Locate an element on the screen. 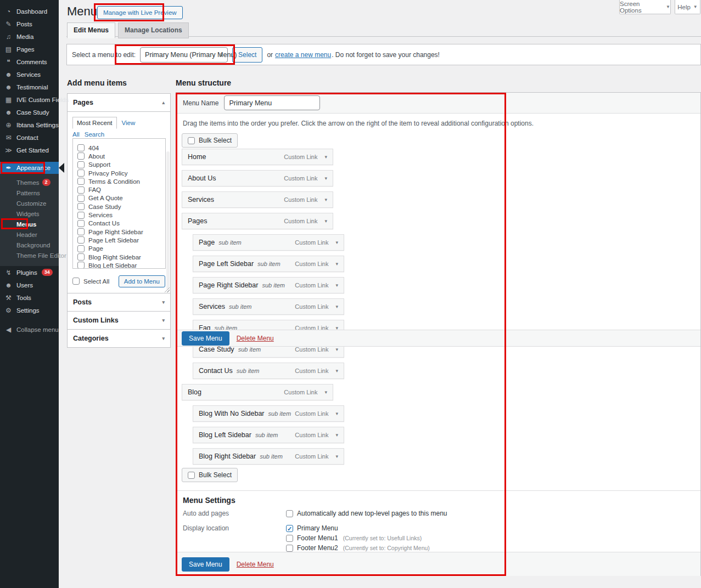 This screenshot has height=588, width=701. sidebar-subitem-menus: Menus is located at coordinates (30, 224).